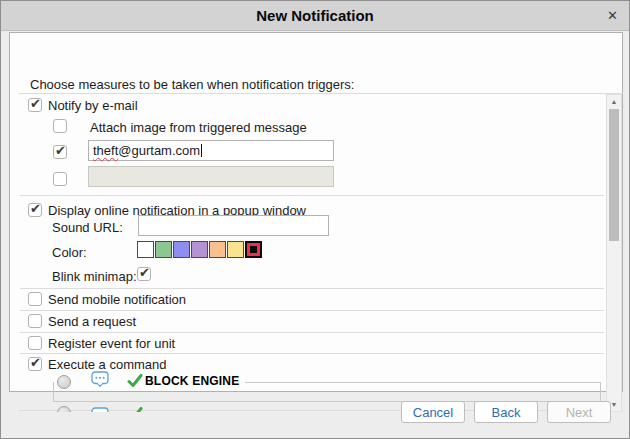 The image size is (630, 439). What do you see at coordinates (234, 226) in the screenshot?
I see `sound-url-input` at bounding box center [234, 226].